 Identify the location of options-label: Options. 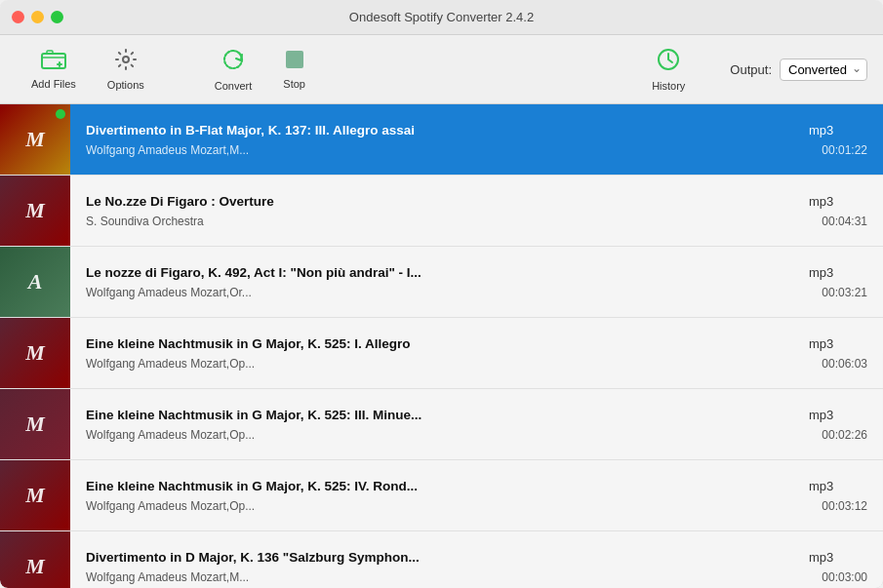
(126, 85).